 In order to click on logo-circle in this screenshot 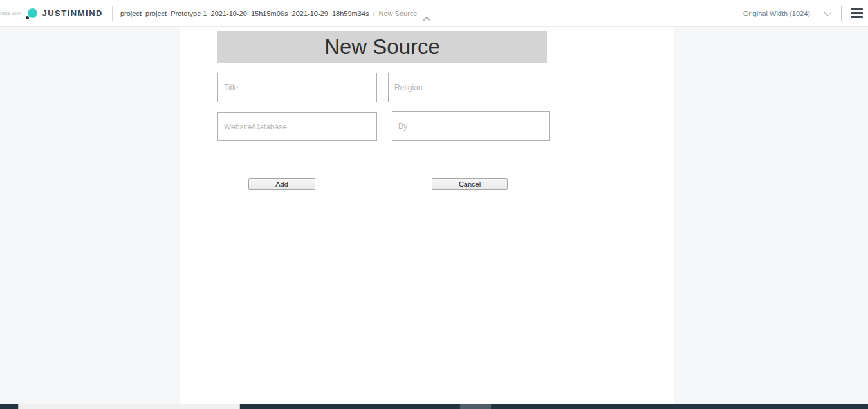, I will do `click(32, 13)`.